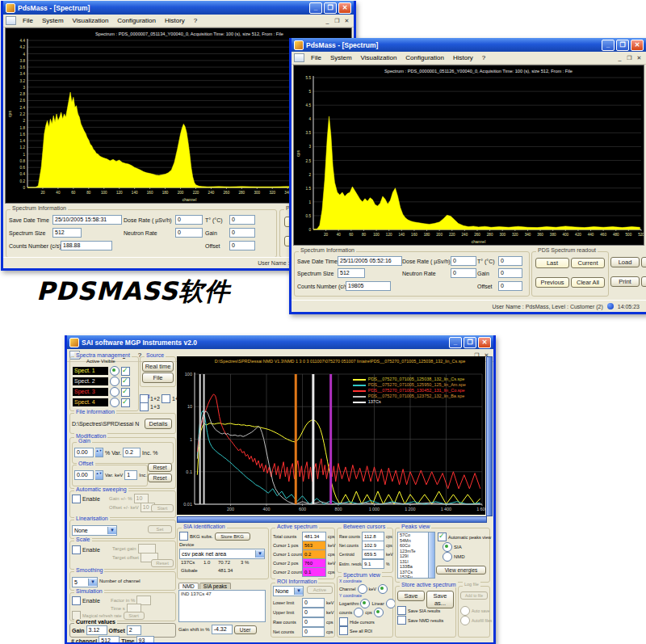 This screenshot has height=644, width=646. Describe the element at coordinates (313, 612) in the screenshot. I see `roi-upper-field: 0` at that location.